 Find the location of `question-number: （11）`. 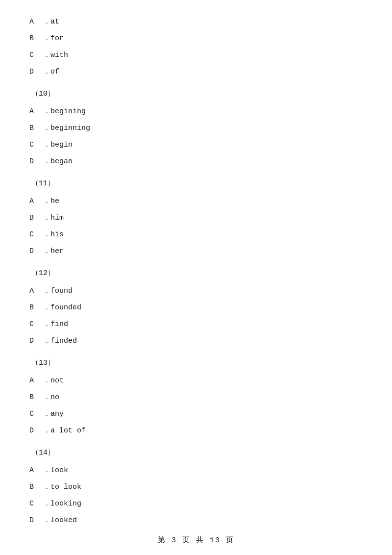

question-number: （11） is located at coordinates (196, 183).